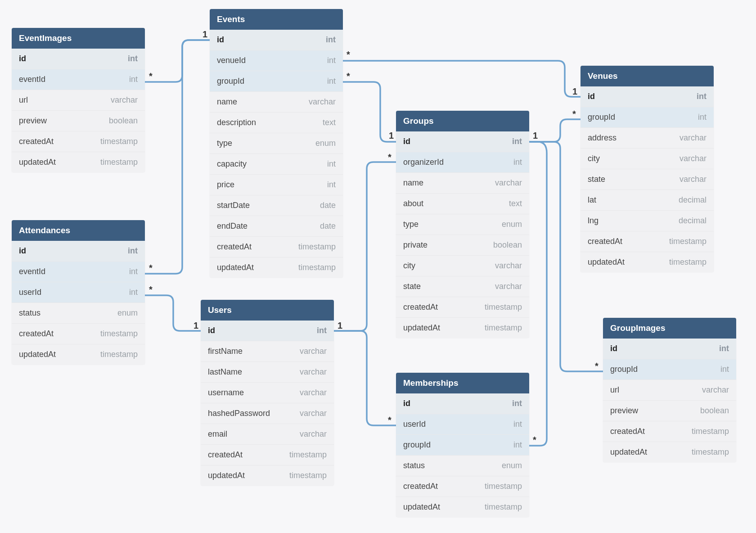  What do you see at coordinates (413, 183) in the screenshot?
I see `field-name: name` at bounding box center [413, 183].